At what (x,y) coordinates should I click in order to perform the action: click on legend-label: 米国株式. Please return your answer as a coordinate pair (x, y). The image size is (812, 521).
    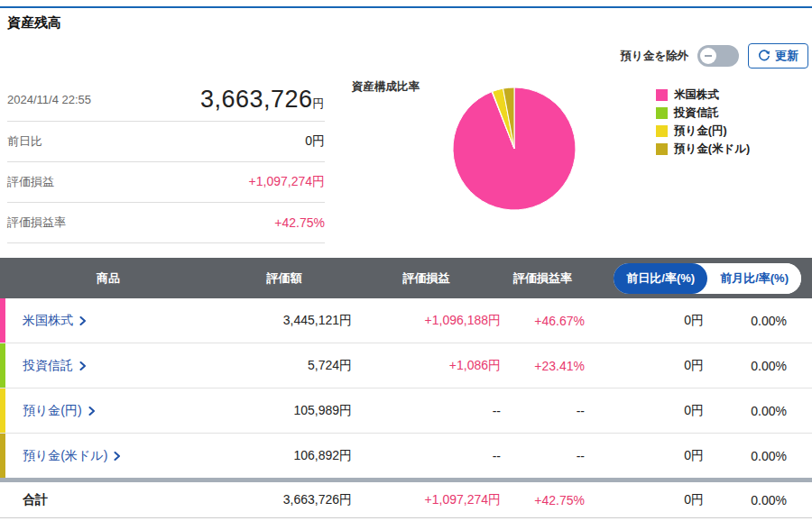
    Looking at the image, I should click on (697, 96).